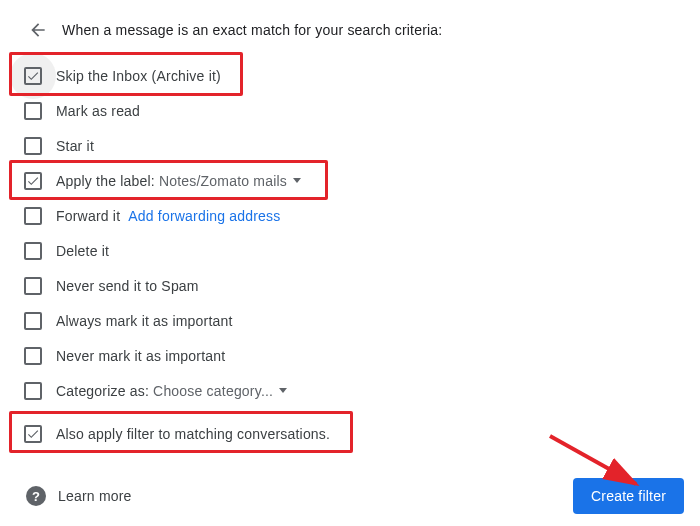  What do you see at coordinates (33, 146) in the screenshot?
I see `star-checkbox` at bounding box center [33, 146].